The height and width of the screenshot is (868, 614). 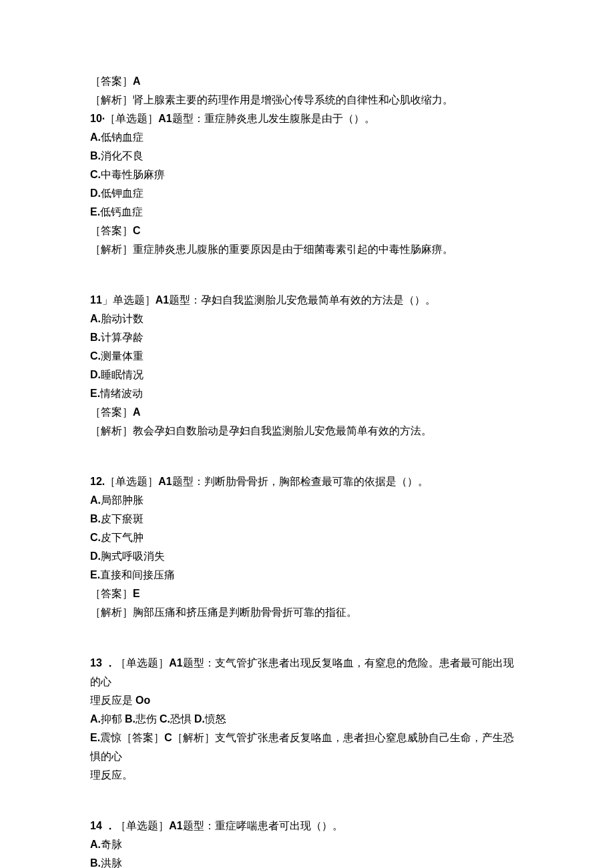 What do you see at coordinates (216, 719) in the screenshot?
I see `option-text: 愤怒` at bounding box center [216, 719].